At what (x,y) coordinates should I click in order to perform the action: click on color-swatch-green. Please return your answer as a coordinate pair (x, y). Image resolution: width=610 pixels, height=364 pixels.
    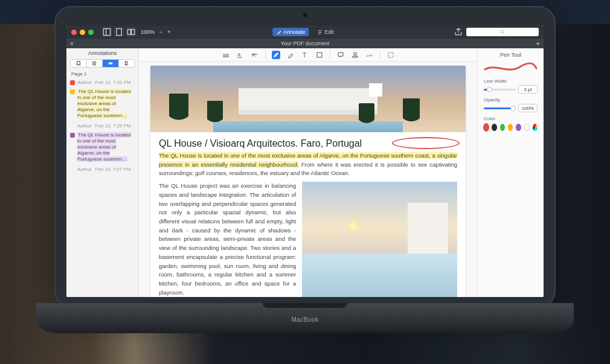
    Looking at the image, I should click on (502, 127).